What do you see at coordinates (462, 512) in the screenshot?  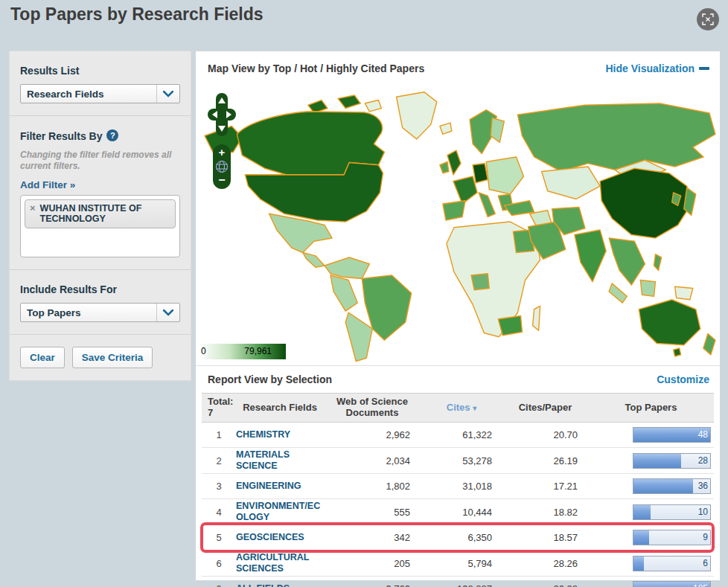 I see `cites-cell: 10,444` at bounding box center [462, 512].